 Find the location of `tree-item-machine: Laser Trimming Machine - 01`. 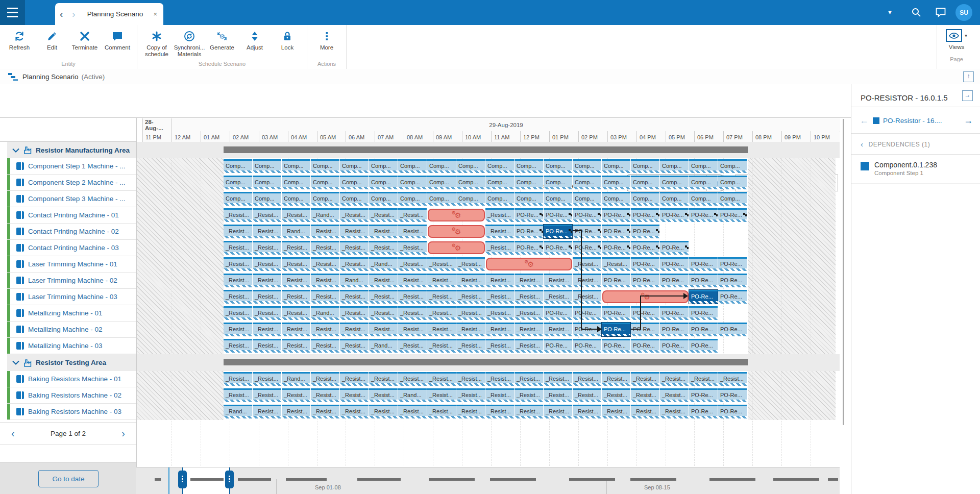

tree-item-machine: Laser Trimming Machine - 01 is located at coordinates (71, 264).